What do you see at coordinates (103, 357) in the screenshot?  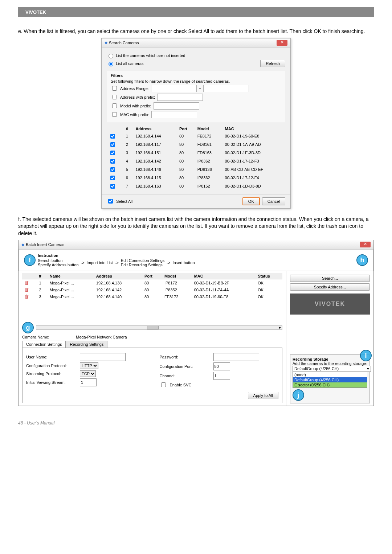 I see `user-name-field` at bounding box center [103, 357].